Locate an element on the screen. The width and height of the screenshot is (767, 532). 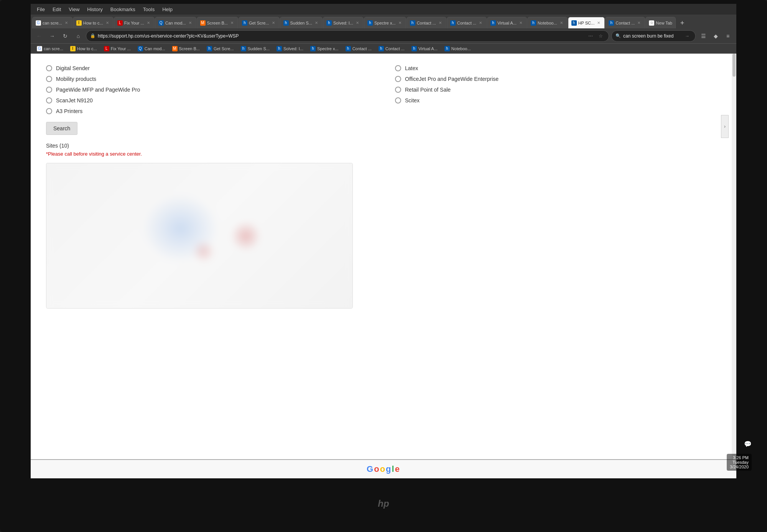
menu-bookmarks: Bookmarks is located at coordinates (123, 9).